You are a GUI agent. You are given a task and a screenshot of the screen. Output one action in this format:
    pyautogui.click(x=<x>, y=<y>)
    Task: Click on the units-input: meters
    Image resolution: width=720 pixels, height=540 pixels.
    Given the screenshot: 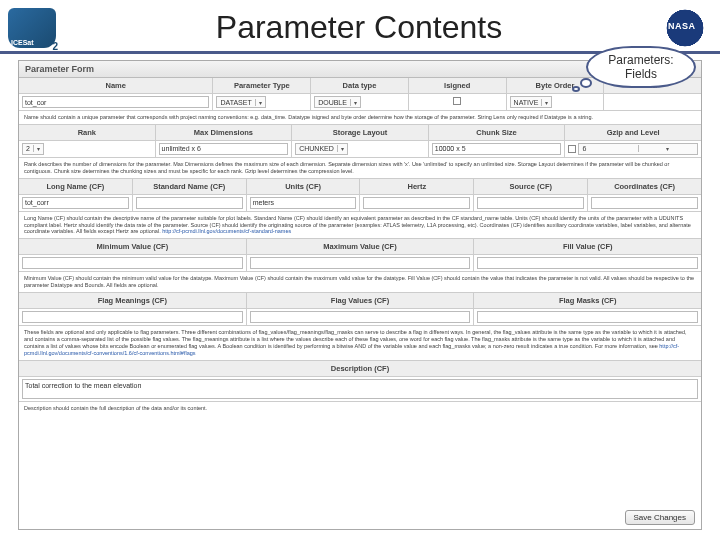 What is the action you would take?
    pyautogui.click(x=304, y=203)
    